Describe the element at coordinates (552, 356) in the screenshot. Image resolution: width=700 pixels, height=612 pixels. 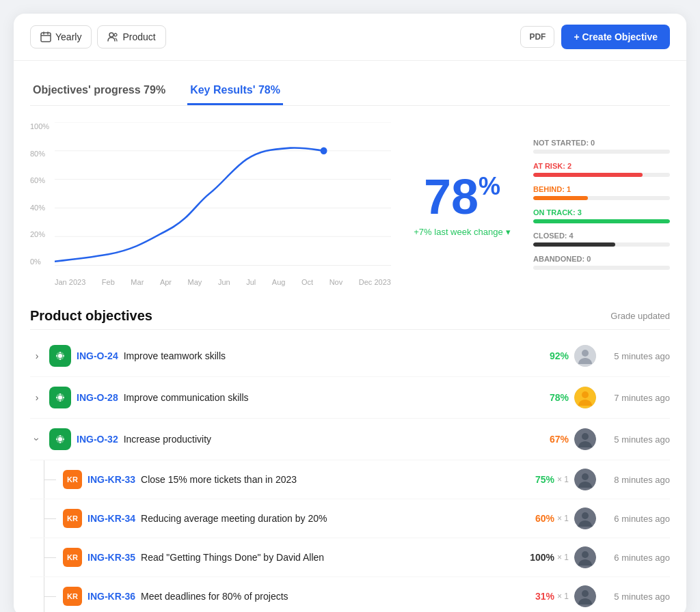
I see `objective-percent: 92%` at that location.